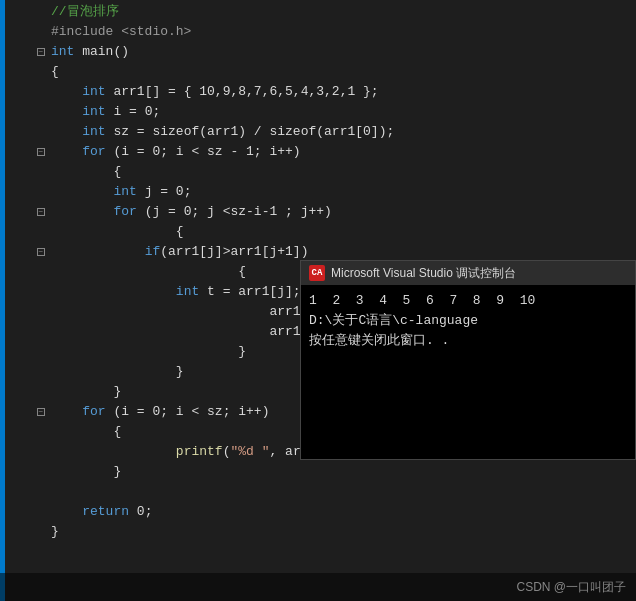  I want to click on line-content: for (i = 0; i < sz - 1; i++), so click(174, 152).